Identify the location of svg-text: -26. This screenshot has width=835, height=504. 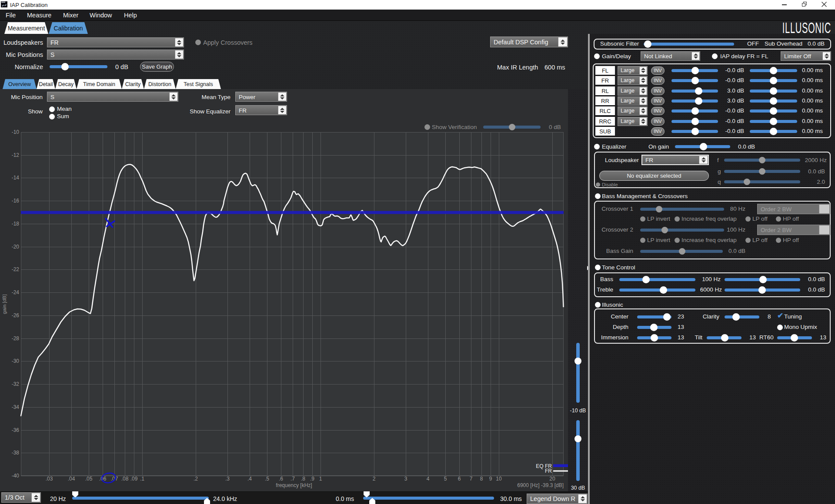
(16, 315).